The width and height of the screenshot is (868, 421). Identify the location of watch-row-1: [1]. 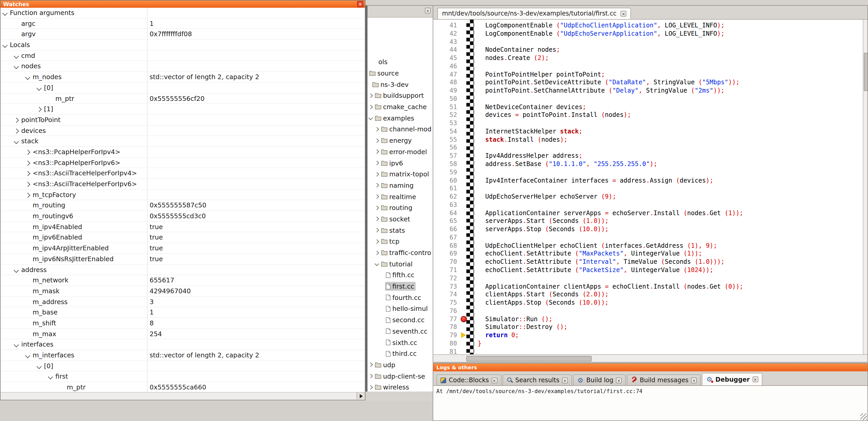
(183, 109).